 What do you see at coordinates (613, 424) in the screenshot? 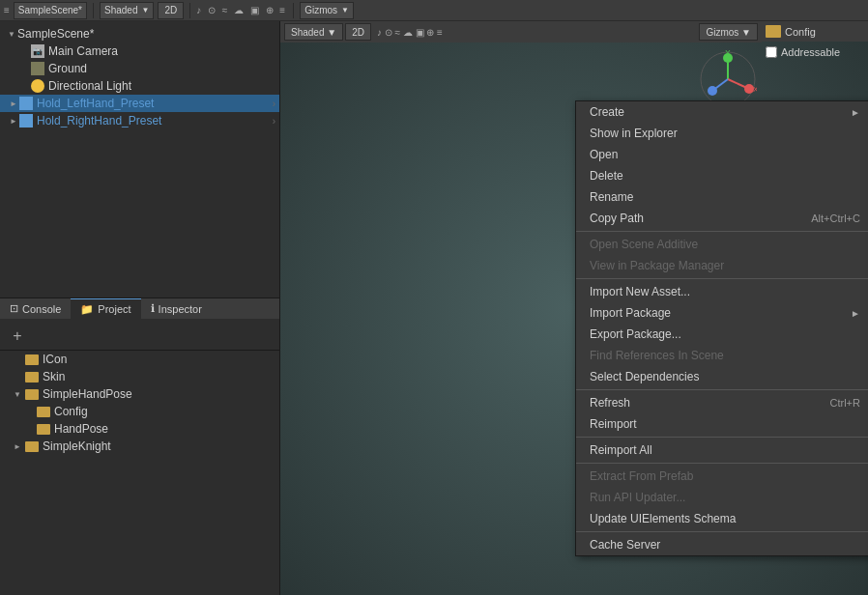
I see `menu-reimport-label: Reimport` at bounding box center [613, 424].